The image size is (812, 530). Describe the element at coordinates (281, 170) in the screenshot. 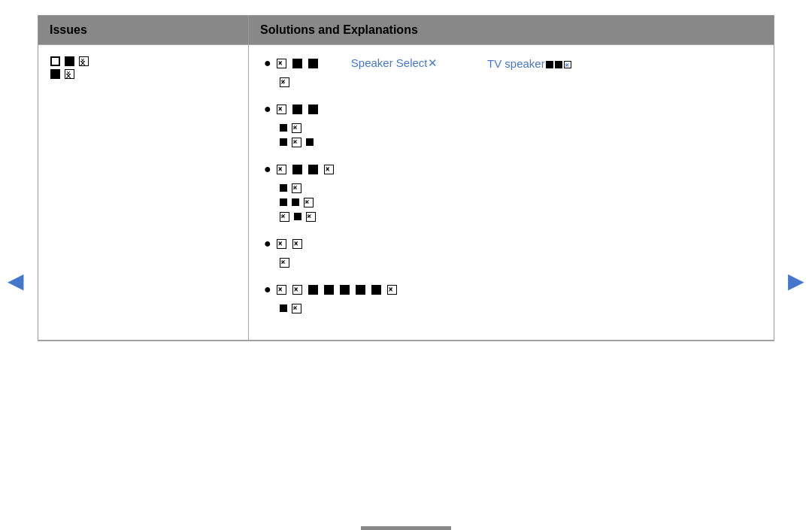

I see `sol3-icon-1: ×` at that location.